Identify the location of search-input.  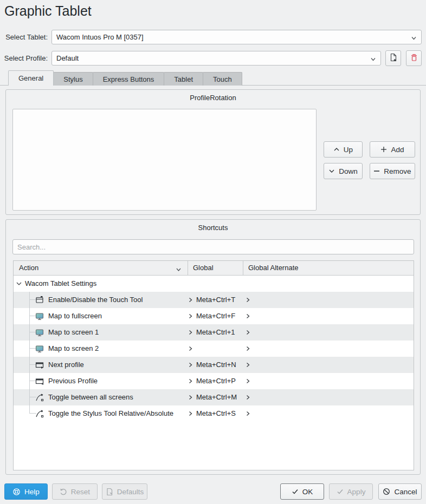
(214, 247).